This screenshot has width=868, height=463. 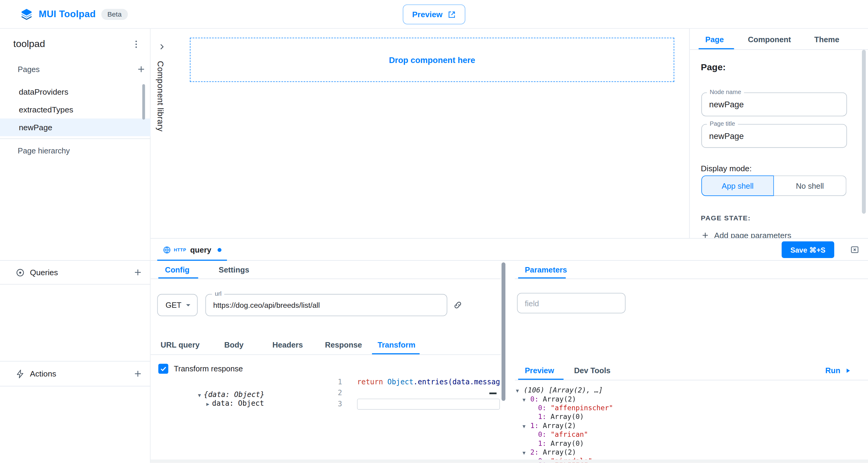 What do you see at coordinates (457, 382) in the screenshot?
I see `code-token: .entries(data.messag` at bounding box center [457, 382].